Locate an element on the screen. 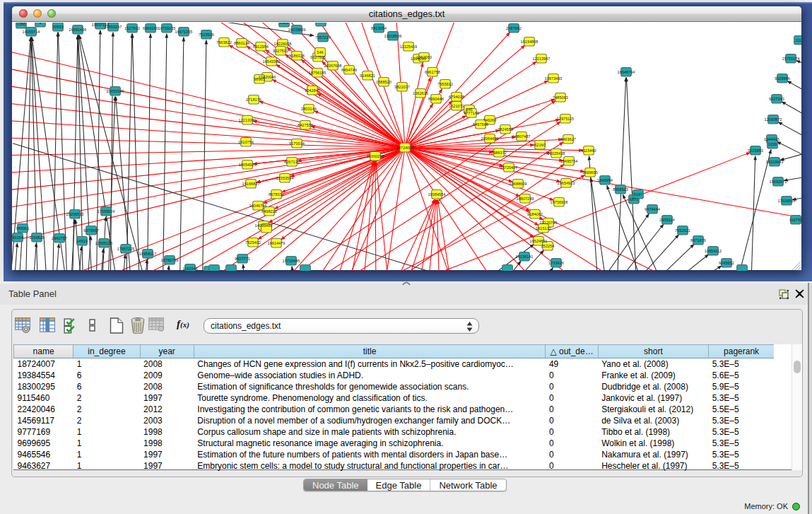 Image resolution: width=812 pixels, height=514 pixels. svg-text: 1615132 is located at coordinates (543, 228).